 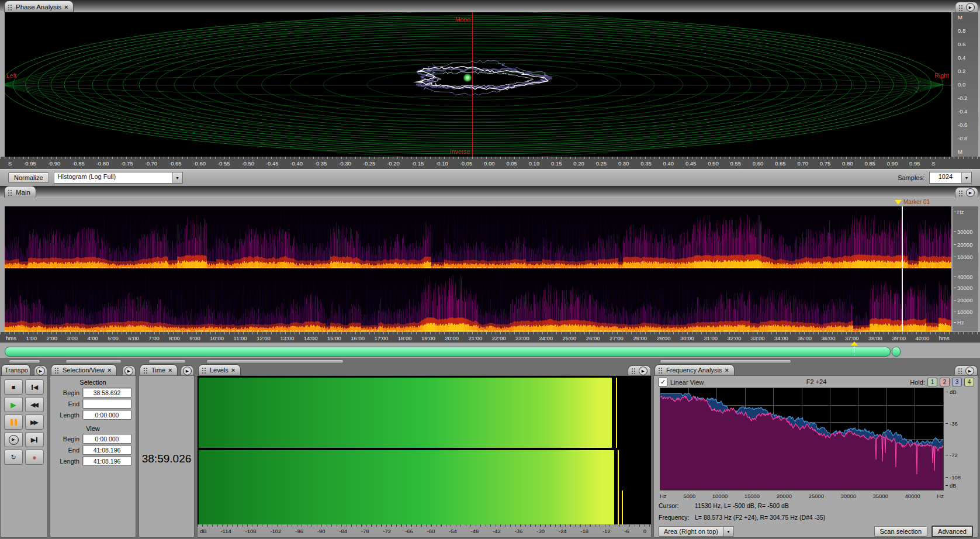 I want to click on selection-view-panel: Selection/View × ▶ Selection Begin 38:58…, so click(x=93, y=448).